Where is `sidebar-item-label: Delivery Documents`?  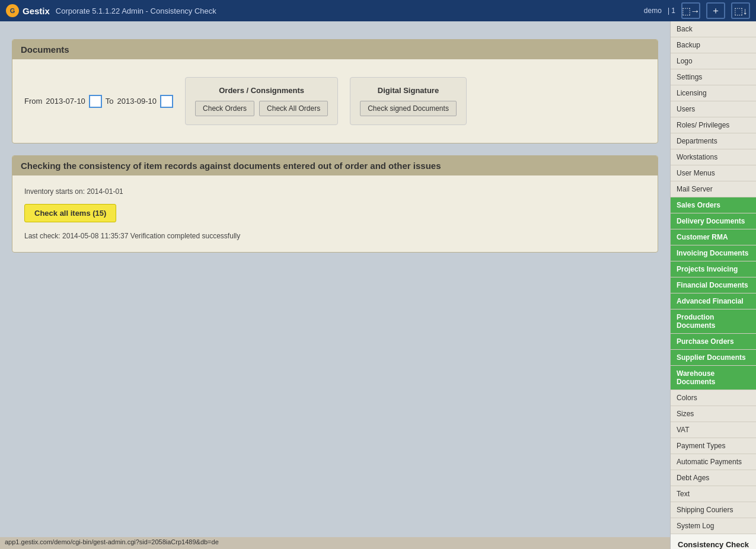
sidebar-item-label: Delivery Documents is located at coordinates (710, 221).